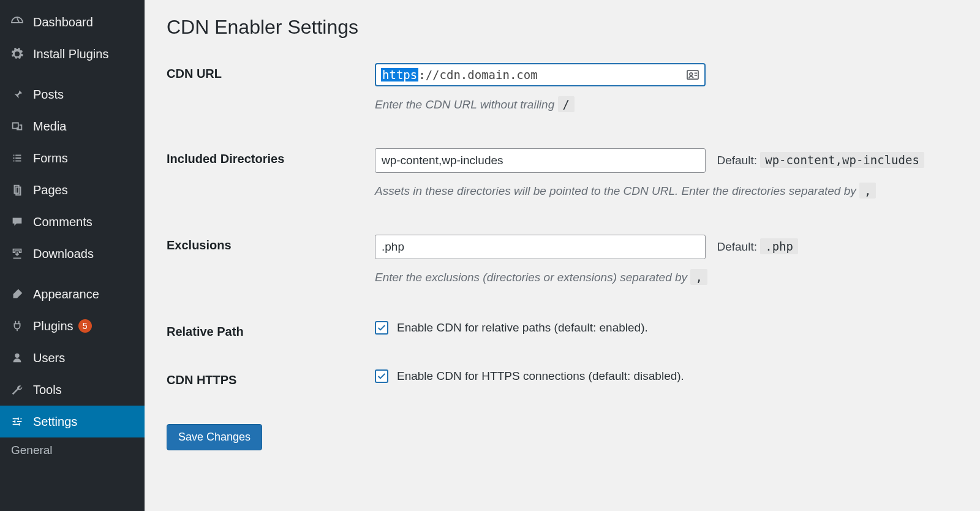  I want to click on sidebar-item-label: Users, so click(49, 358).